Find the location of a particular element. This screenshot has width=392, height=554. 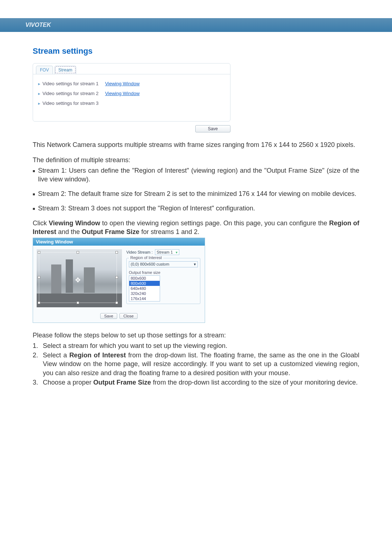

vw-save-button: Save is located at coordinates (109, 316).